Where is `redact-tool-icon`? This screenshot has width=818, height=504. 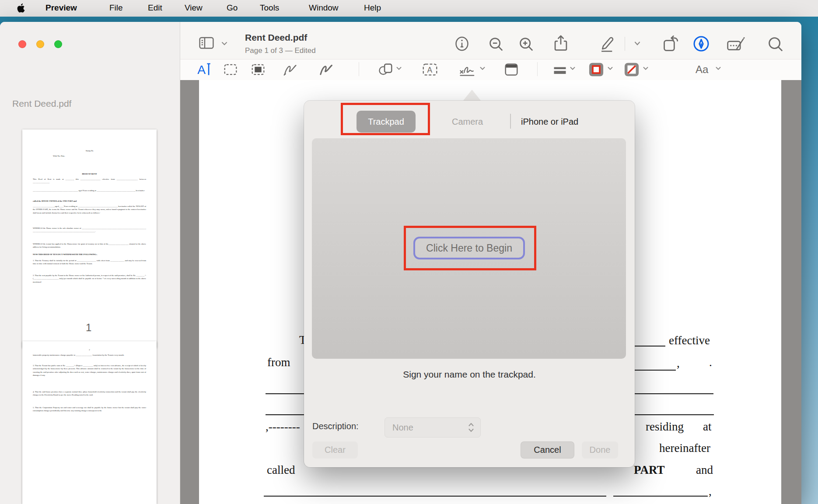
redact-tool-icon is located at coordinates (258, 70).